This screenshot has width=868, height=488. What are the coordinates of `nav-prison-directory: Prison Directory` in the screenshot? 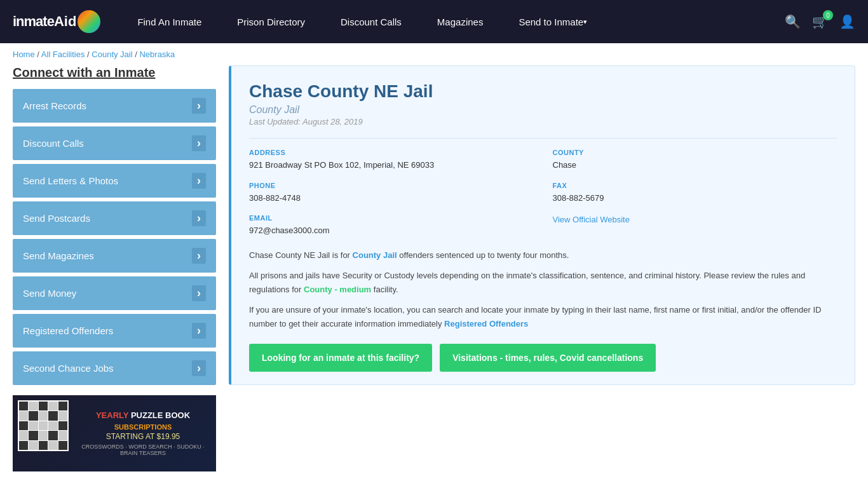 It's located at (271, 22).